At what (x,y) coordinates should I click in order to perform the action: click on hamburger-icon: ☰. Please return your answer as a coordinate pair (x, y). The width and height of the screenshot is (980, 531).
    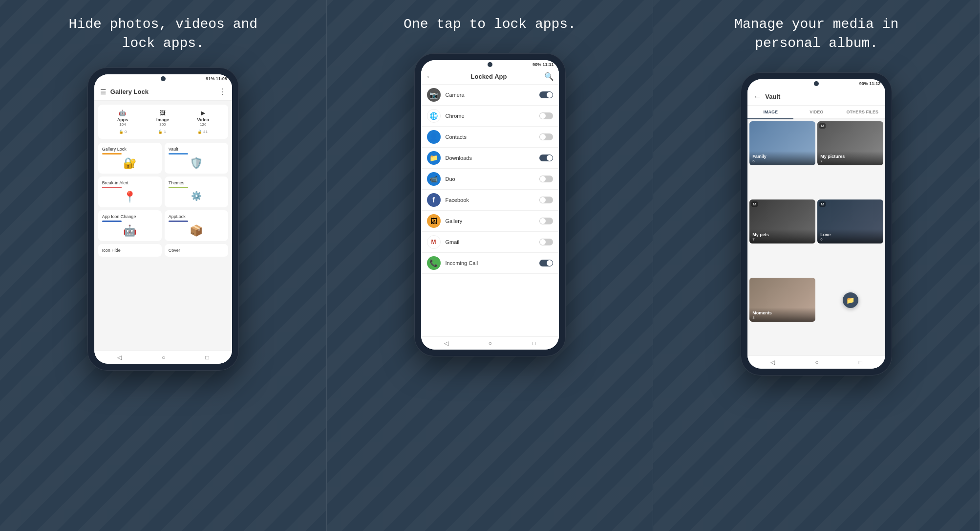
    Looking at the image, I should click on (104, 92).